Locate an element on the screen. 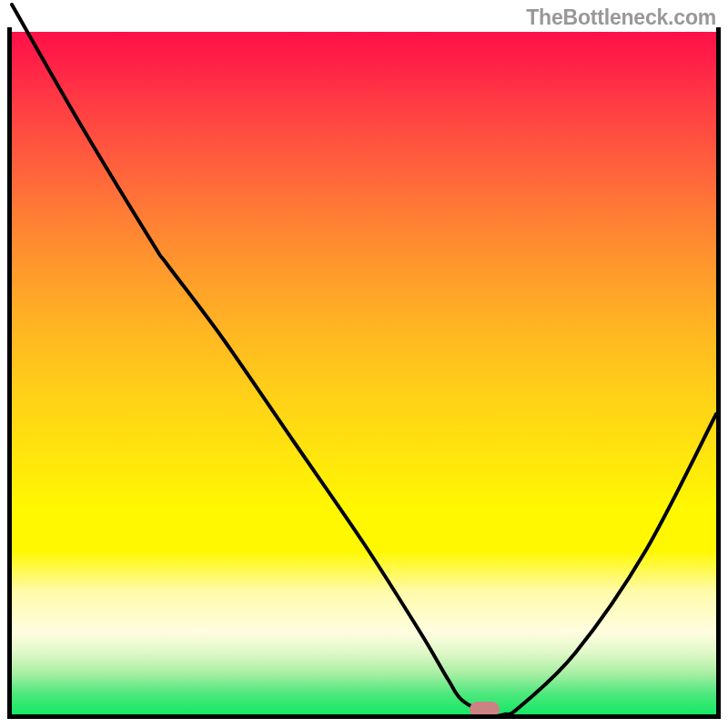  axis-bottom is located at coordinates (364, 717).